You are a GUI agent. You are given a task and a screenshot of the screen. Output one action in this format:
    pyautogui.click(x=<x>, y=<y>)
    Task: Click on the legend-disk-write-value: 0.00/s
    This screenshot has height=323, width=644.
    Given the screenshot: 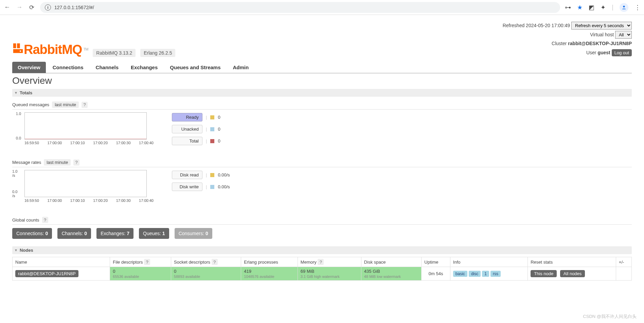 What is the action you would take?
    pyautogui.click(x=223, y=187)
    